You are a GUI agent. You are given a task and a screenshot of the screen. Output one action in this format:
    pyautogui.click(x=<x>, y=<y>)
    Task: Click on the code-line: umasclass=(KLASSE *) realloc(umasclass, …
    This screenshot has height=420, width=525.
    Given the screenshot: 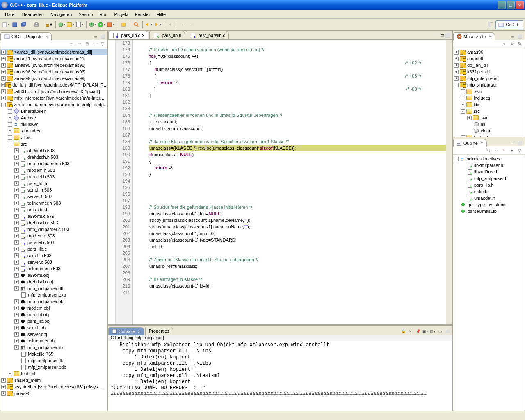 What is the action you would take?
    pyautogui.click(x=298, y=148)
    